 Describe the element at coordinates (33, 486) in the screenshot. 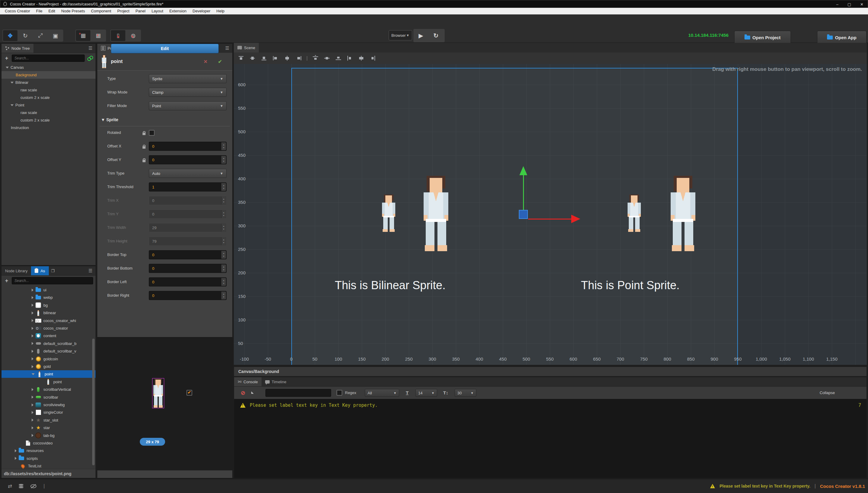

I see `eye-off-icon` at that location.